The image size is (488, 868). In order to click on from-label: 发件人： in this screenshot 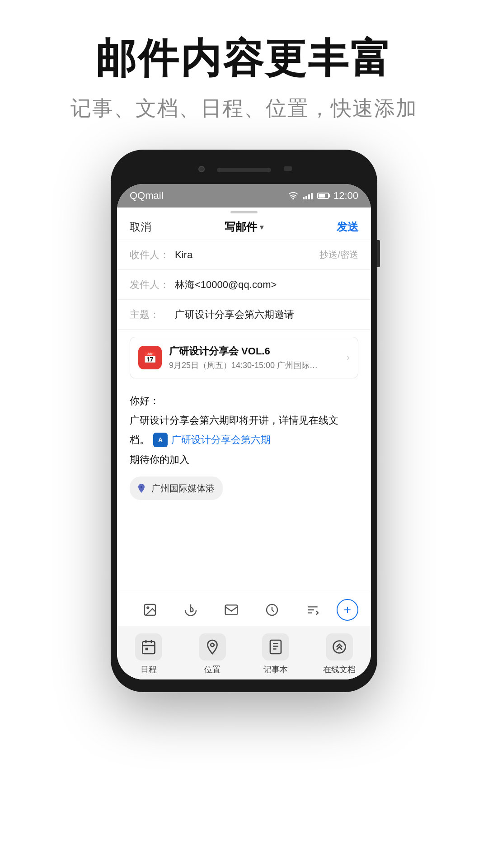, I will do `click(152, 285)`.